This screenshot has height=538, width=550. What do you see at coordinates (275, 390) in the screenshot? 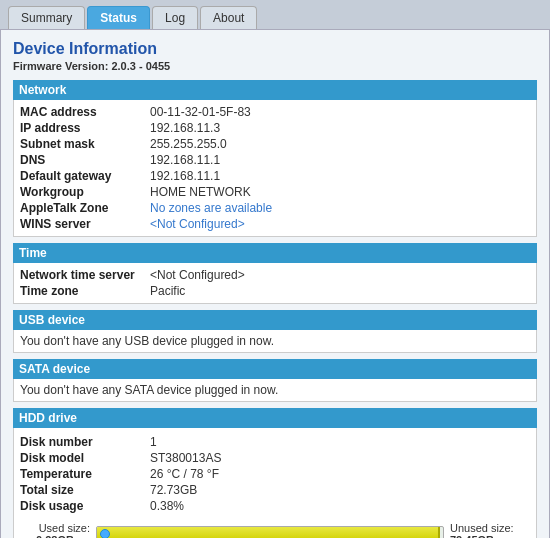
I see `sata-section-body: You don't have any SATA device plugged i…` at bounding box center [275, 390].